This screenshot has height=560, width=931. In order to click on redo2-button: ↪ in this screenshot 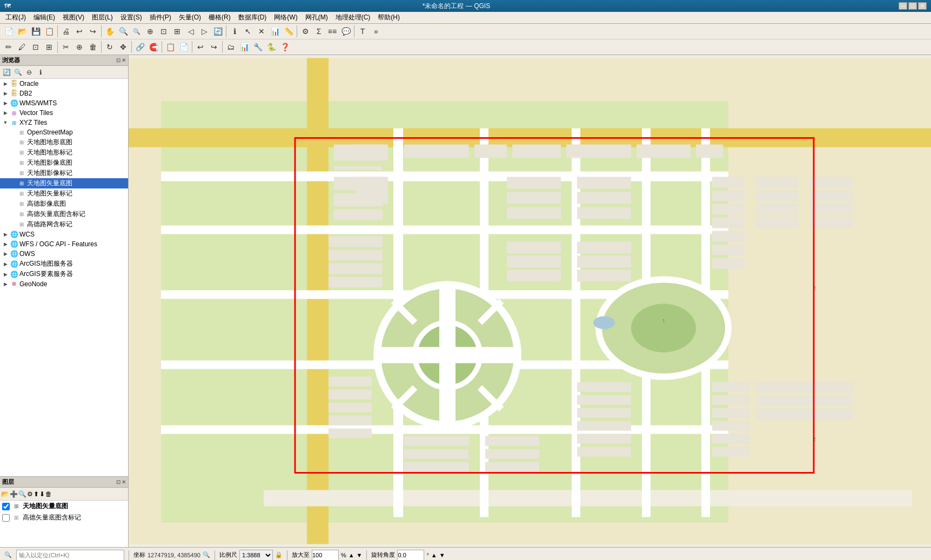, I will do `click(214, 47)`.